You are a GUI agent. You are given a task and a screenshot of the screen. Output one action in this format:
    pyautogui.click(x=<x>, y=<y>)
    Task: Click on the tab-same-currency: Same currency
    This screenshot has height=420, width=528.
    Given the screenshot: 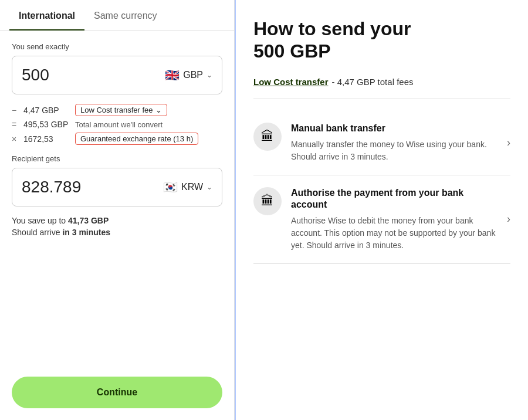 What is the action you would take?
    pyautogui.click(x=126, y=15)
    